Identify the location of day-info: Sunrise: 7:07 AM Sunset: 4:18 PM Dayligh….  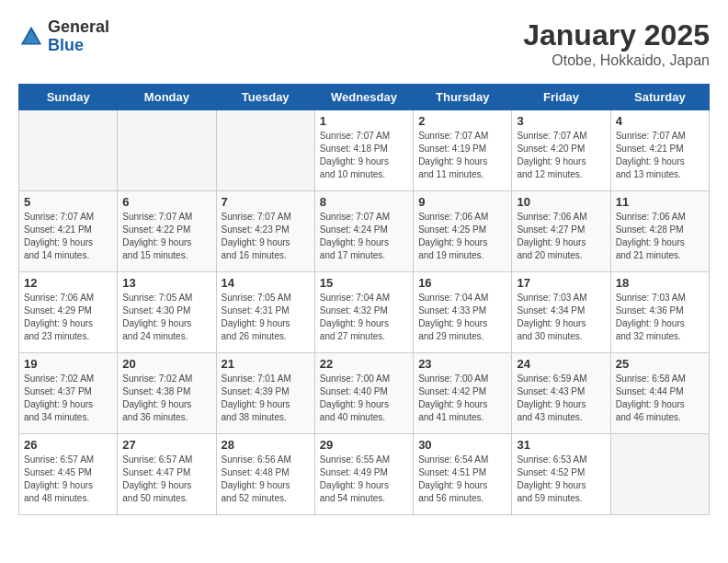
(364, 155).